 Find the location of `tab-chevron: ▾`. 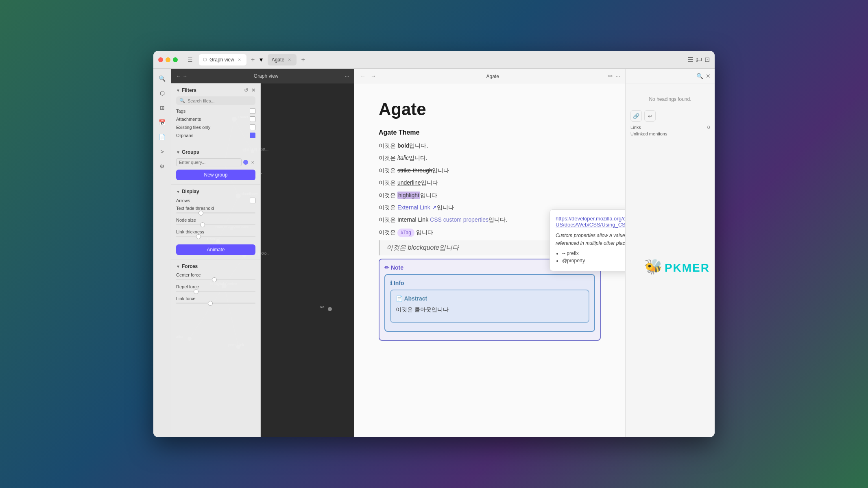

tab-chevron: ▾ is located at coordinates (263, 59).